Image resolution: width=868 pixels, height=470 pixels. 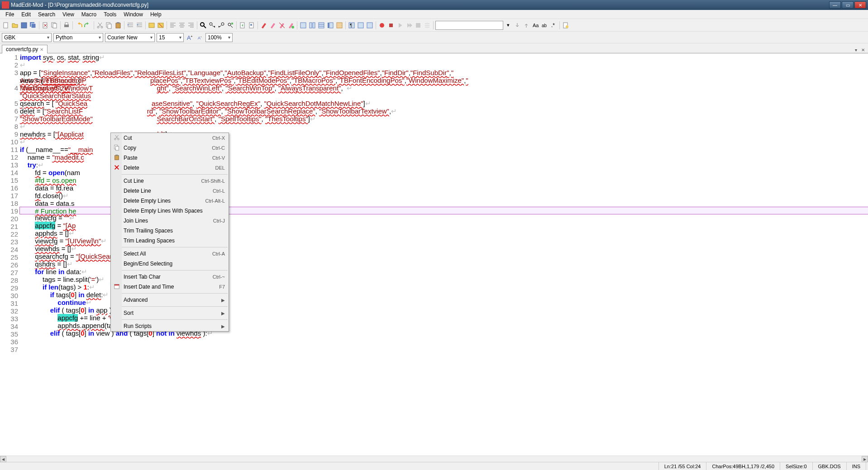 I want to click on find-icon, so click(x=203, y=25).